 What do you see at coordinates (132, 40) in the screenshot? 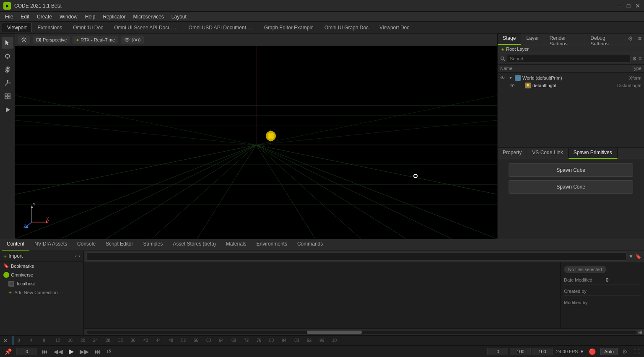
I see `viewport-options-btn: ((●))` at bounding box center [132, 40].